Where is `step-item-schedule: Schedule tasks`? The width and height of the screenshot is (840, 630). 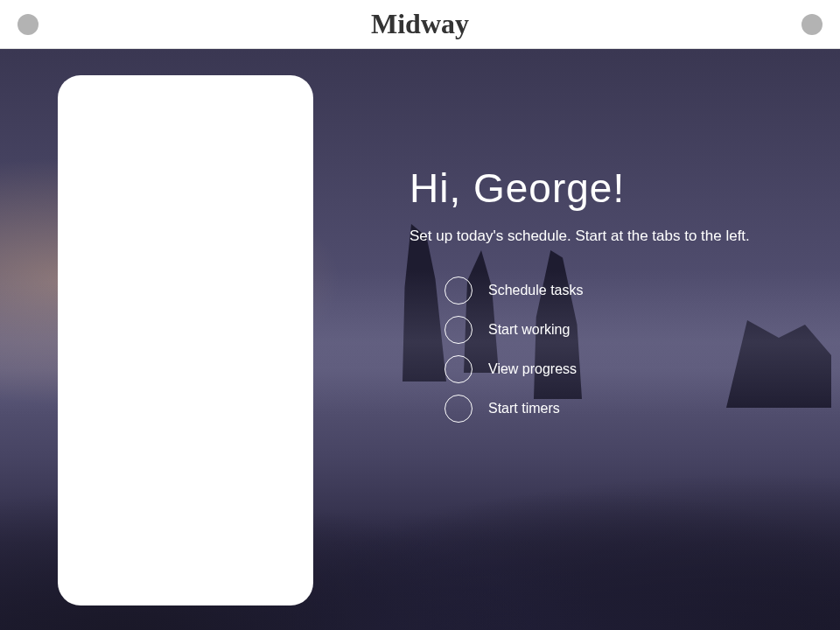 step-item-schedule: Schedule tasks is located at coordinates (597, 290).